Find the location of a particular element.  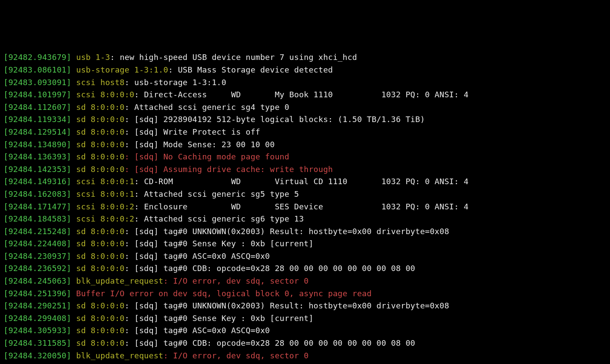

log-line: [92484.224408] sd 8:0:0:0: [sdq] tag#0 S… is located at coordinates (305, 244).